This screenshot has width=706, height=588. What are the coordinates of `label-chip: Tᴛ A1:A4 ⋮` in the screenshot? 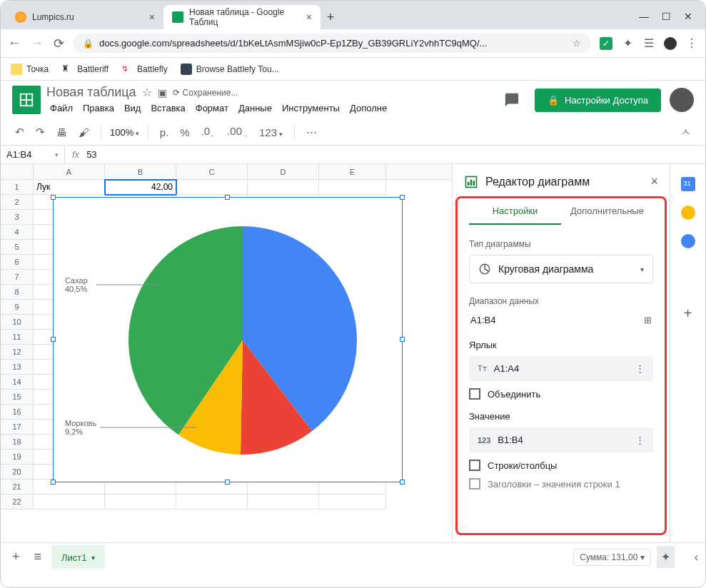 It's located at (561, 368).